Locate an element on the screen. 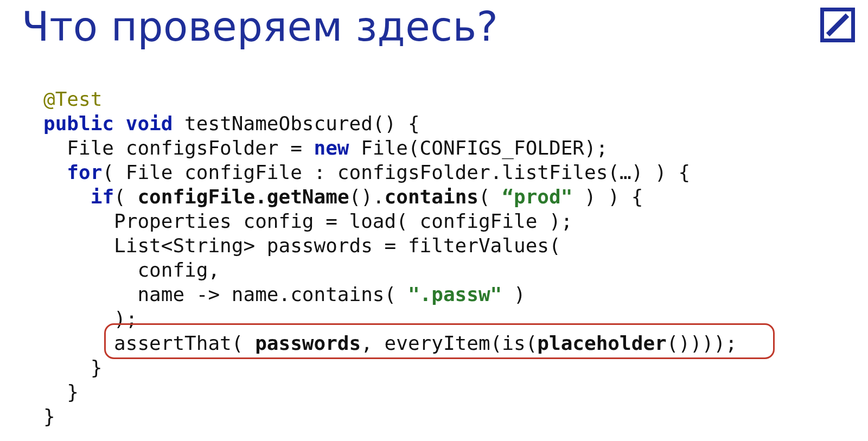 This screenshot has height=441, width=868. code-line: List<String> passwords = filterValues( is located at coordinates (302, 245).